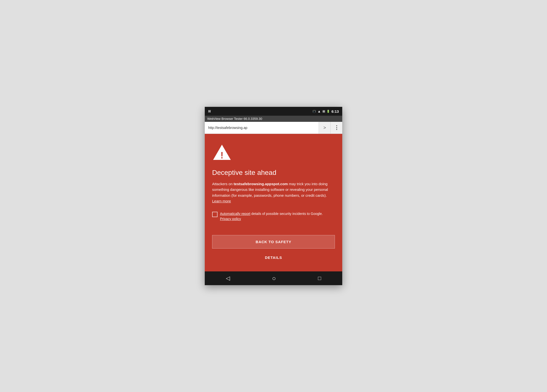 The height and width of the screenshot is (392, 547). I want to click on report-text-part2: details of possible security incidents t…, so click(287, 214).